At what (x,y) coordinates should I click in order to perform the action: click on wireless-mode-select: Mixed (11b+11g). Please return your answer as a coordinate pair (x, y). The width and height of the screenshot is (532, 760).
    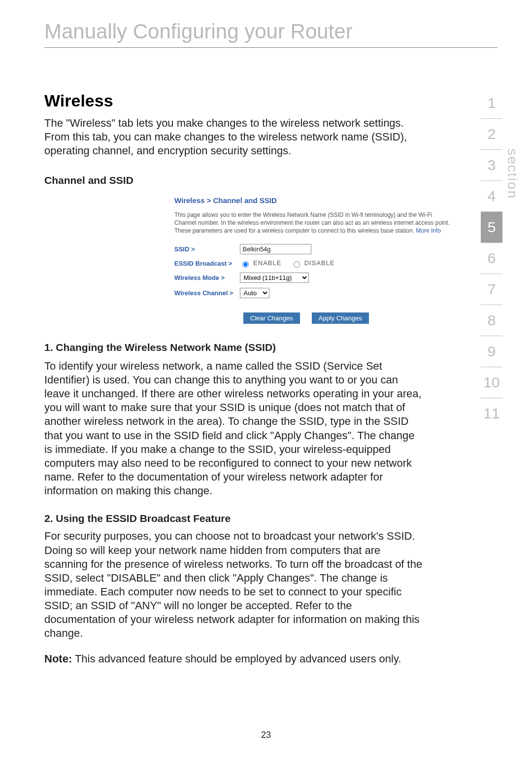
    Looking at the image, I should click on (274, 278).